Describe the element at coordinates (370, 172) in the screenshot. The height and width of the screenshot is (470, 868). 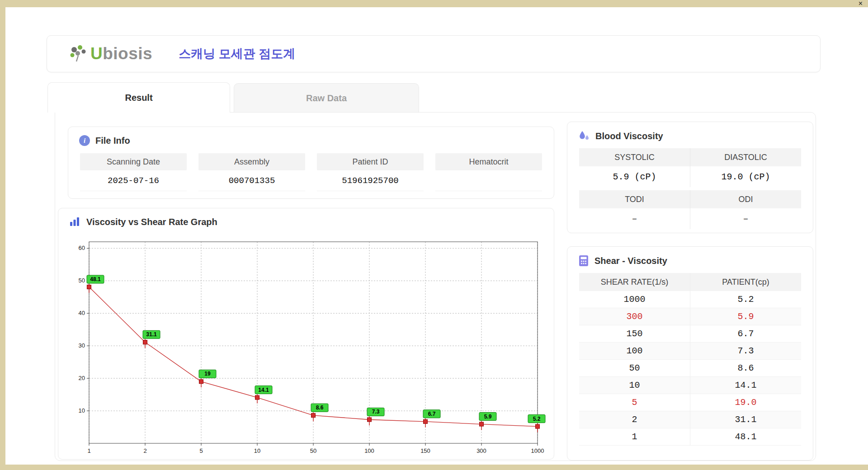
I see `field-patient-id: Patient ID 51961925700` at that location.